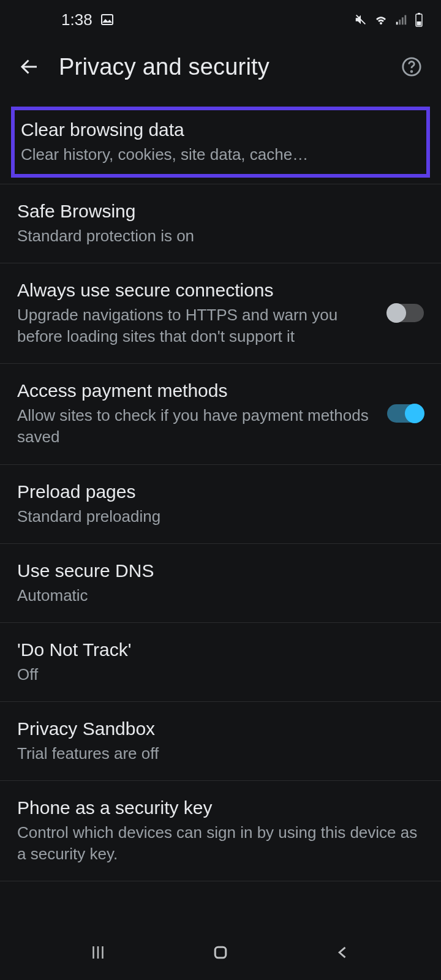 The width and height of the screenshot is (441, 980). What do you see at coordinates (221, 130) in the screenshot?
I see `setting-title: Clear browsing data` at bounding box center [221, 130].